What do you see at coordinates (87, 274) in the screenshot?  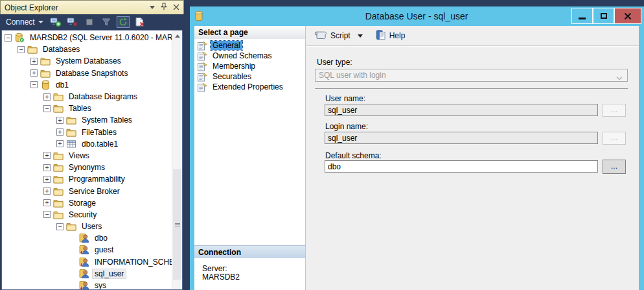 I see `tree-item-sql-user: sql_user` at bounding box center [87, 274].